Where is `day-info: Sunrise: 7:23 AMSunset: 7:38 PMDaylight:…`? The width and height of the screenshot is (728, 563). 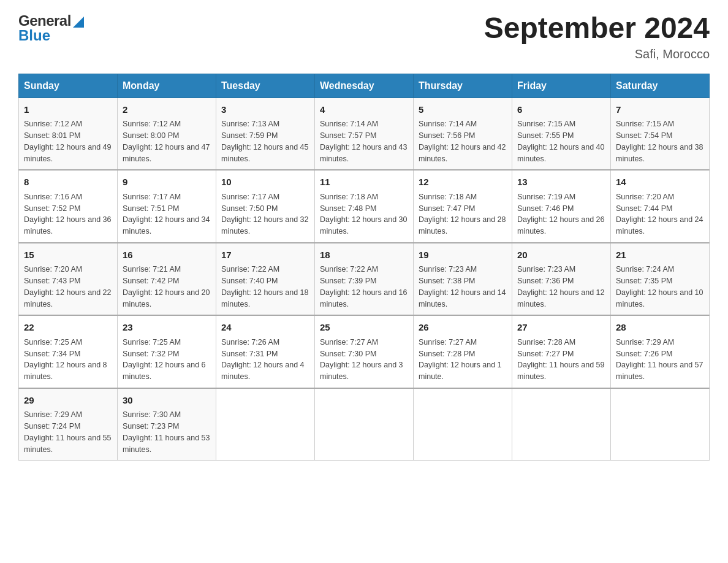
day-info: Sunrise: 7:23 AMSunset: 7:38 PMDaylight:… is located at coordinates (463, 287).